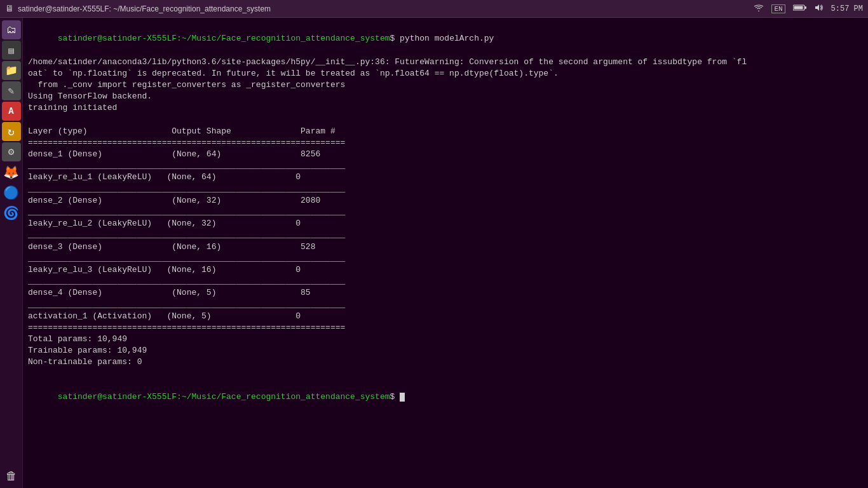 This screenshot has width=868, height=488. I want to click on clock: 5:57 PM, so click(847, 9).